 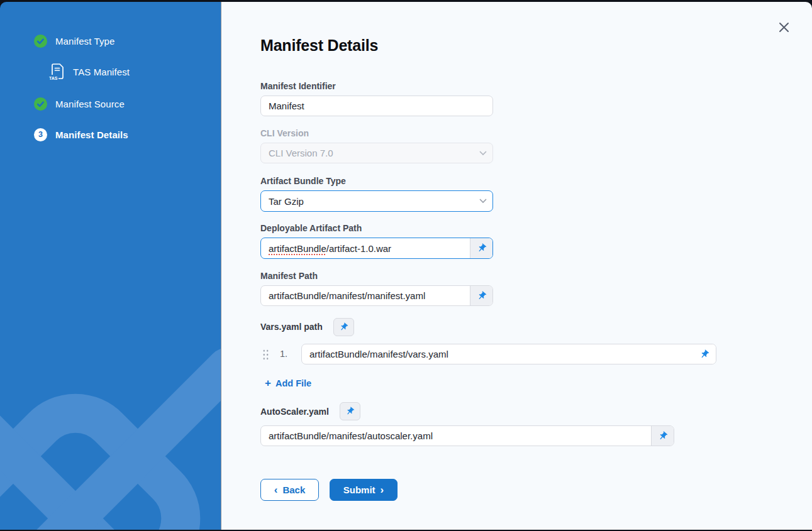 I want to click on manifest-path-input, so click(x=365, y=295).